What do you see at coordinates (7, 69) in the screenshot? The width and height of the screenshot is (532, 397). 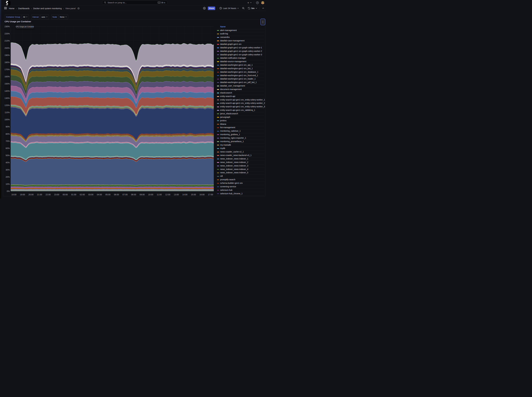 I see `svg-text: 170%` at bounding box center [7, 69].